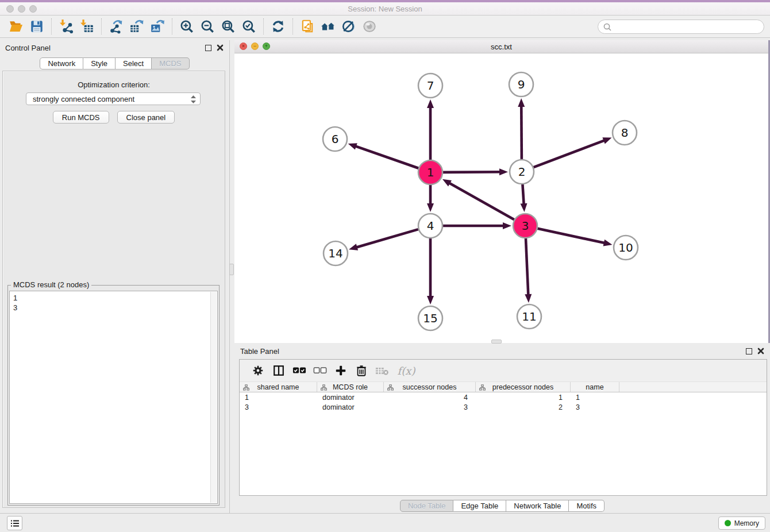 Image resolution: width=770 pixels, height=532 pixels. Describe the element at coordinates (503, 407) in the screenshot. I see `table-row: 3dominator323` at that location.